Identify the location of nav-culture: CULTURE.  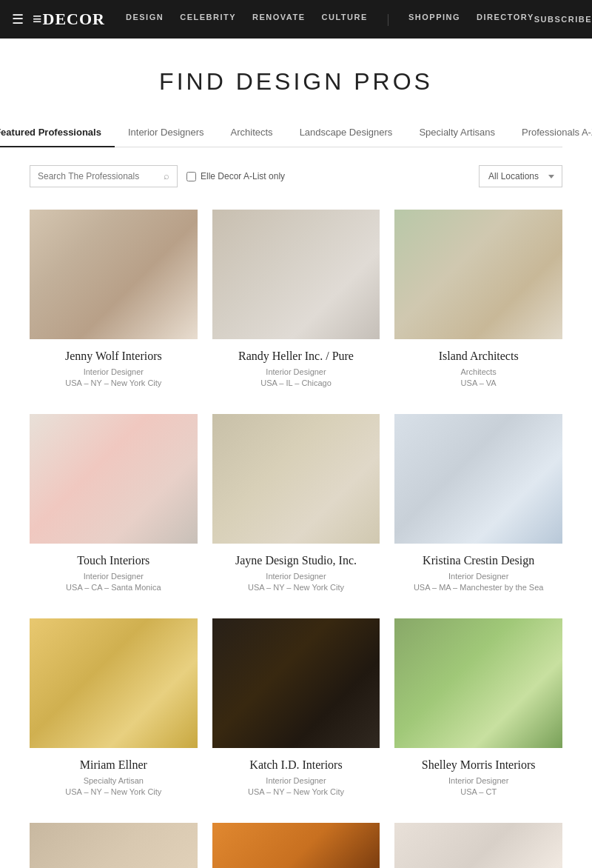
(345, 19).